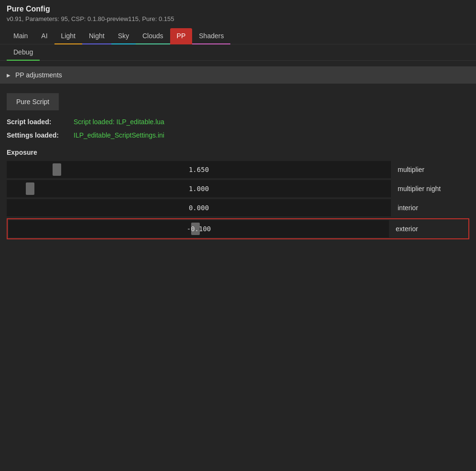 The width and height of the screenshot is (476, 471). I want to click on slider-handle-multiplier, so click(57, 170).